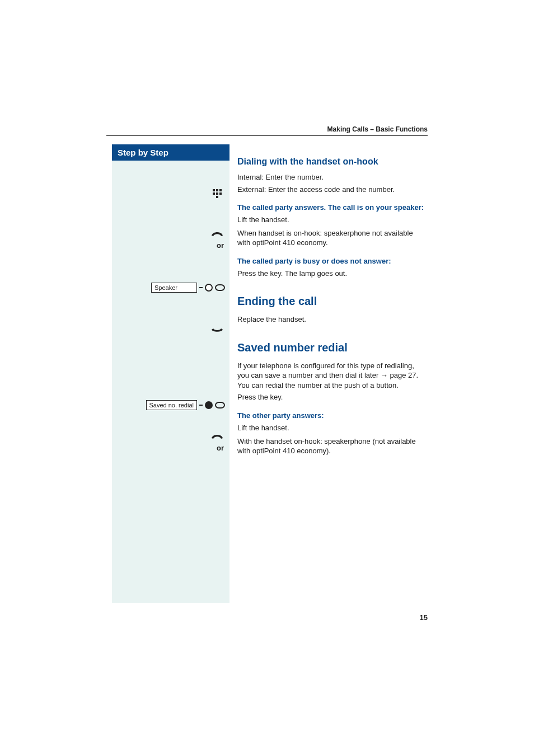 This screenshot has width=534, height=756. Describe the element at coordinates (174, 288) in the screenshot. I see `speaker-key-label: Speaker` at that location.